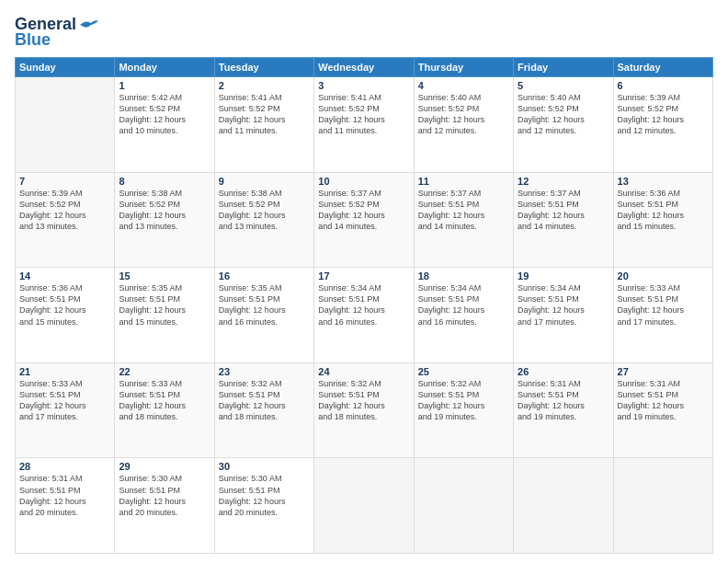  I want to click on day-header-wednesday: Wednesday, so click(364, 68).